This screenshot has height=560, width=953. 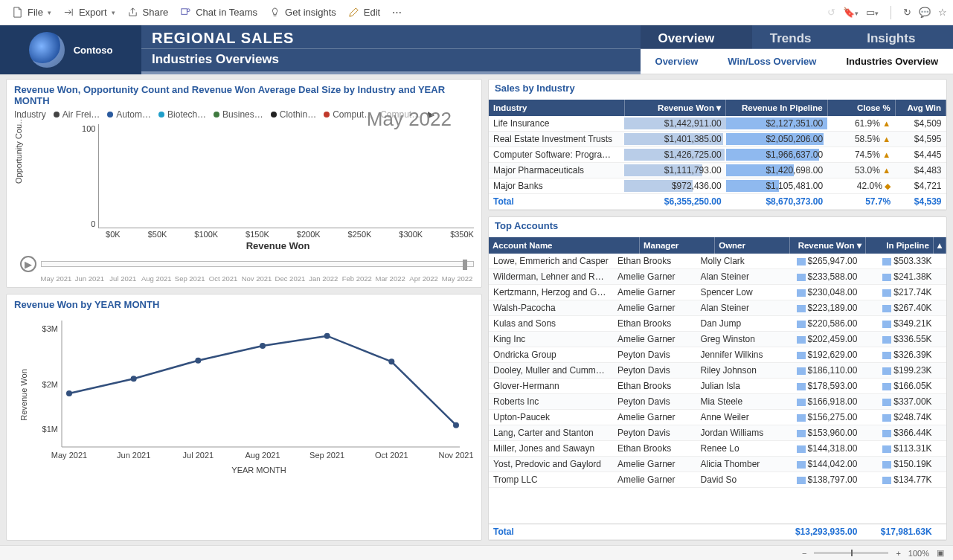 I want to click on table-row: Computer Software: Progra…$1,426,725.00$…, so click(x=717, y=155).